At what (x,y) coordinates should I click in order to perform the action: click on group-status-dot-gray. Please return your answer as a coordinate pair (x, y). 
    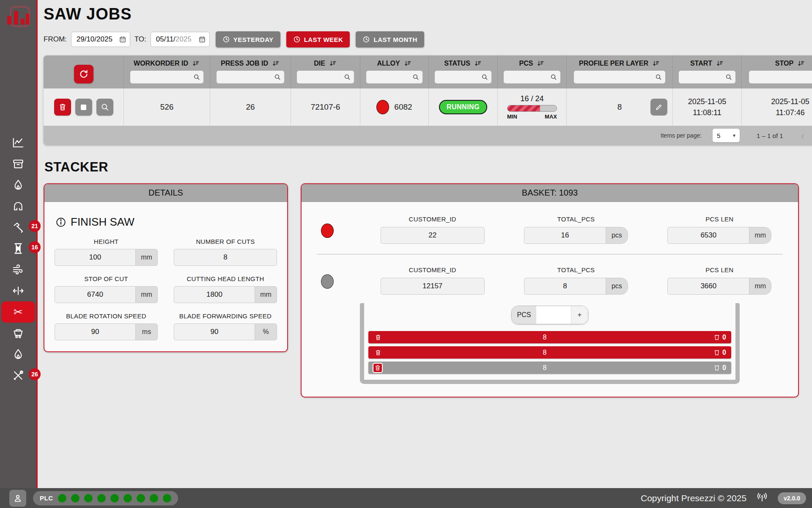
    Looking at the image, I should click on (327, 282).